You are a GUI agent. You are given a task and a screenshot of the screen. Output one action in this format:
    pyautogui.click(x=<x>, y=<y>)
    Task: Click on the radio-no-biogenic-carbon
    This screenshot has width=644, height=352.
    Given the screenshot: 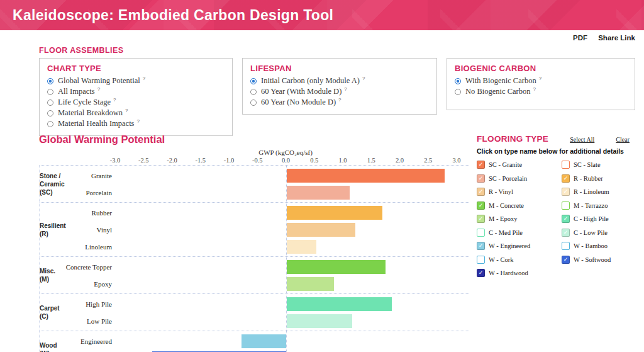 What is the action you would take?
    pyautogui.click(x=458, y=92)
    